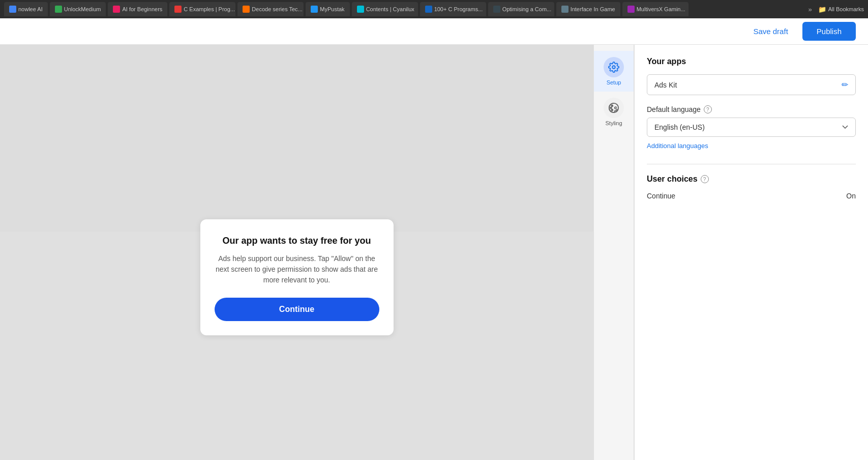  What do you see at coordinates (202, 9) in the screenshot?
I see `browser-tab: C Examples | Prog...` at bounding box center [202, 9].